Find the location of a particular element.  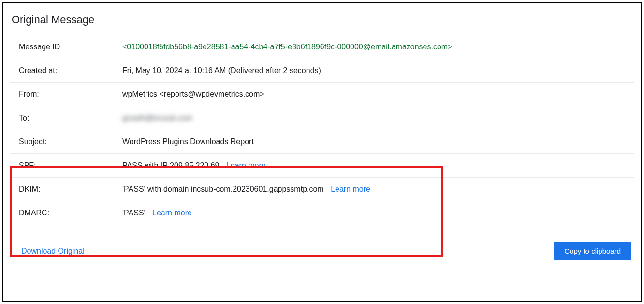

page-title: Original Message is located at coordinates (322, 22).